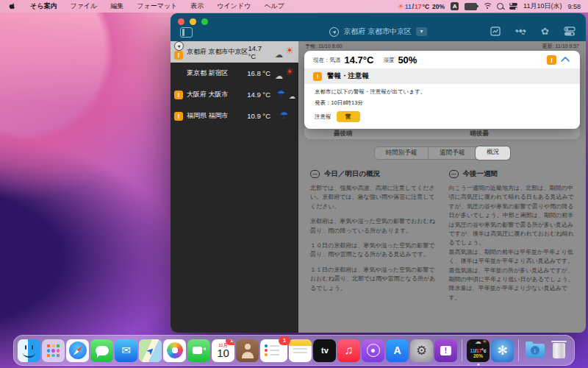 The image size is (588, 368). I want to click on dock-messages-icon, so click(101, 350).